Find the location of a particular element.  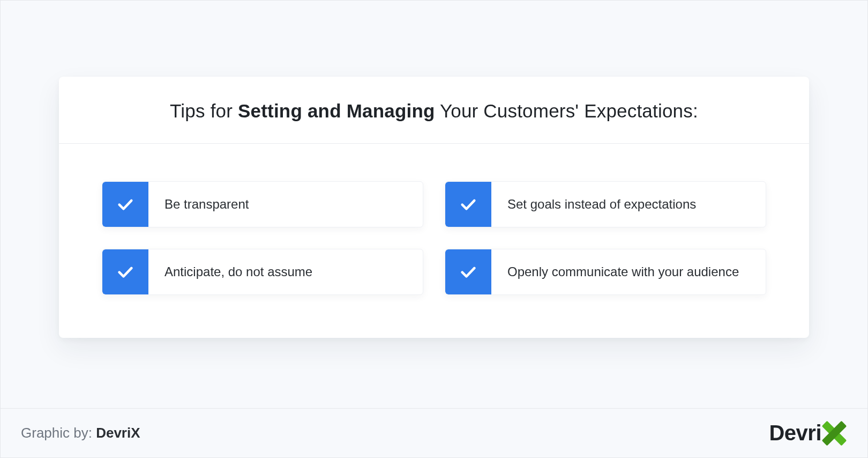

title-suffix: Your Customers' Expectations: is located at coordinates (567, 110).